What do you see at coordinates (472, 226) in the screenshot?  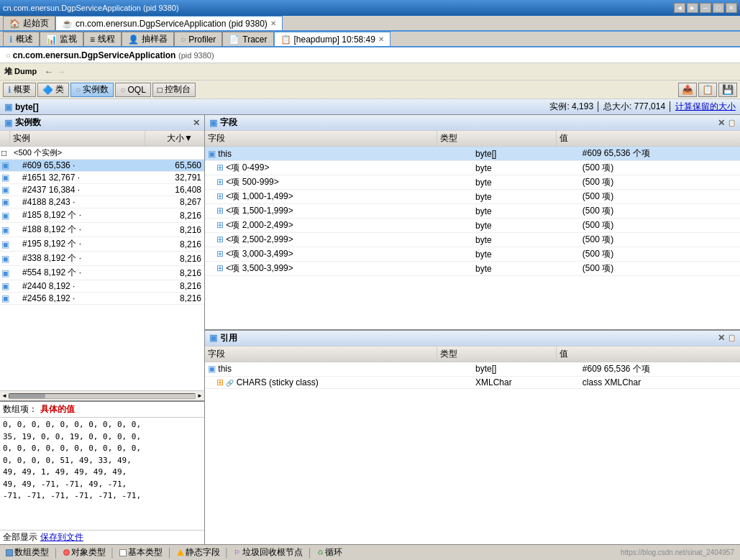 I see `fields-row: ⊞ <项 2,000-2,499> byte (500 项)` at bounding box center [472, 226].